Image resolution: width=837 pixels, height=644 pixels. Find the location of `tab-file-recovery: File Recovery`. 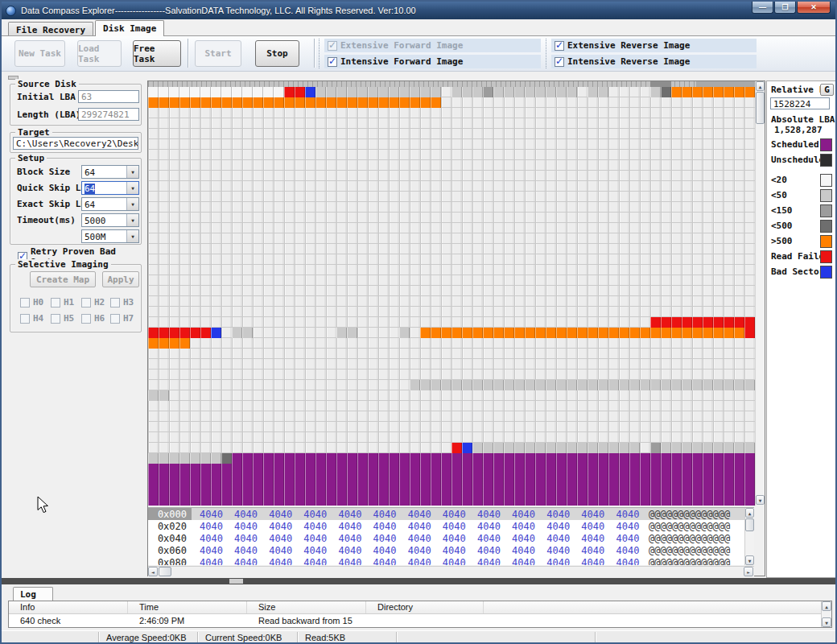

tab-file-recovery: File Recovery is located at coordinates (51, 29).